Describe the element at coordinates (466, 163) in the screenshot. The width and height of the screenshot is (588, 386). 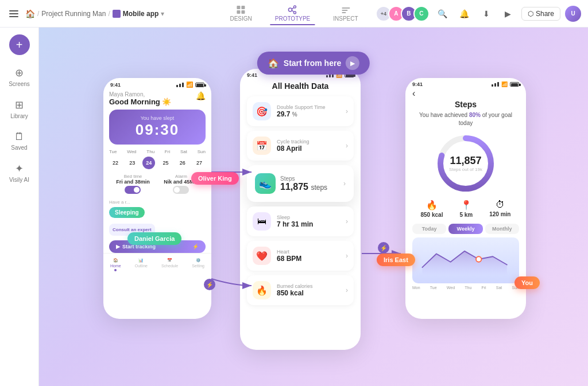
I see `progress-circle: 11,857 Steps out of 19k` at that location.